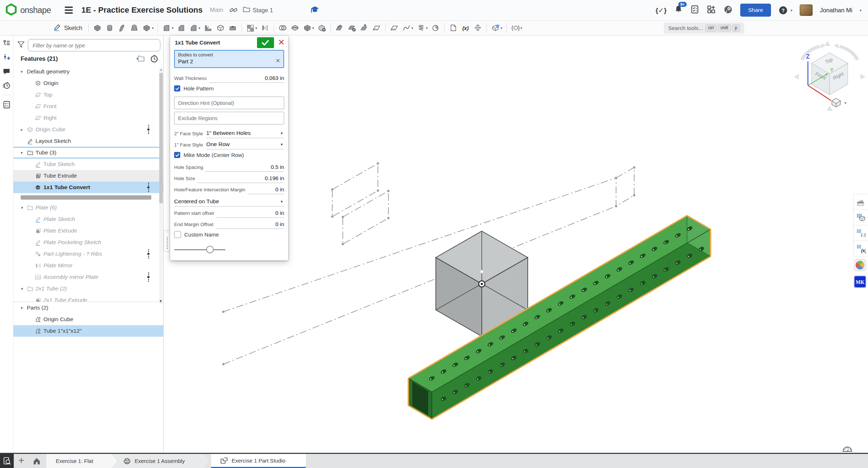  What do you see at coordinates (861, 248) in the screenshot?
I see `variables-table-button: (x)` at bounding box center [861, 248].